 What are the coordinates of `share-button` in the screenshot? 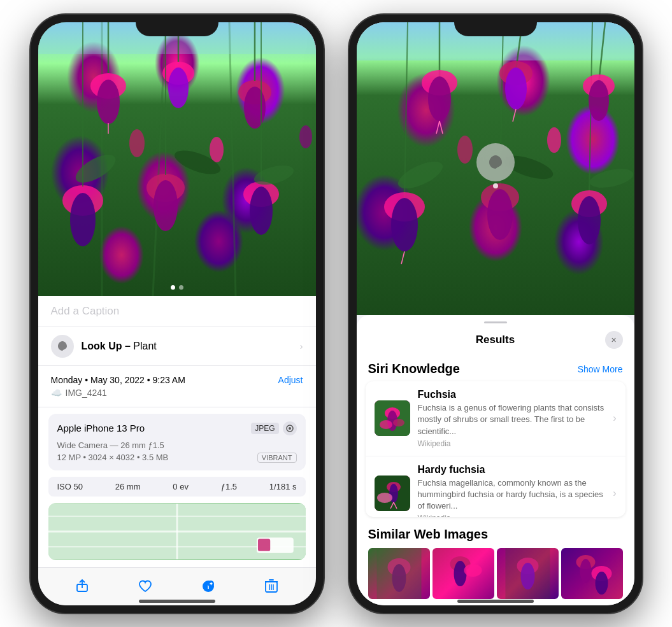 It's located at (82, 586).